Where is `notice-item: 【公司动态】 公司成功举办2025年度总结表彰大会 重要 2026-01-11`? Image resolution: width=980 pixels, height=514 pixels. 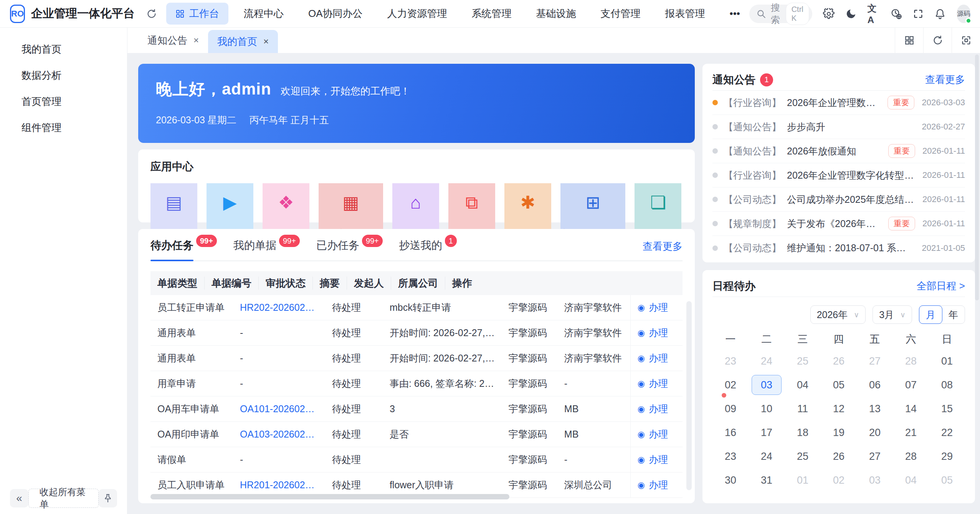
notice-item: 【公司动态】 公司成功举办2025年度总结表彰大会 重要 2026-01-11 is located at coordinates (839, 200).